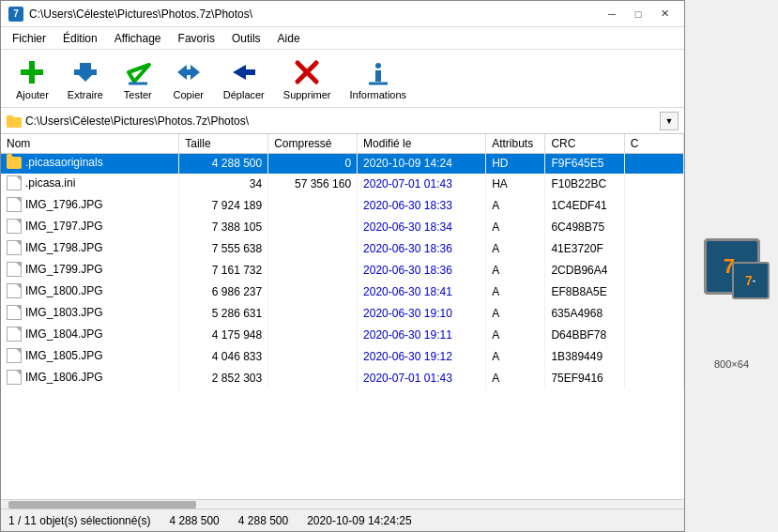 This screenshot has width=778, height=532. I want to click on extract-button: Extraire, so click(85, 79).